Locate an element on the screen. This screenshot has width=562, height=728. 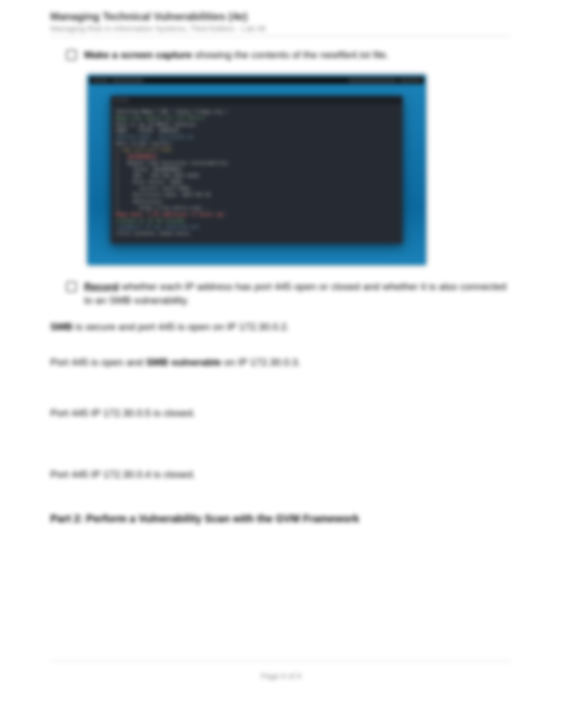
page-footer: Page 6 of 9 is located at coordinates (281, 676).